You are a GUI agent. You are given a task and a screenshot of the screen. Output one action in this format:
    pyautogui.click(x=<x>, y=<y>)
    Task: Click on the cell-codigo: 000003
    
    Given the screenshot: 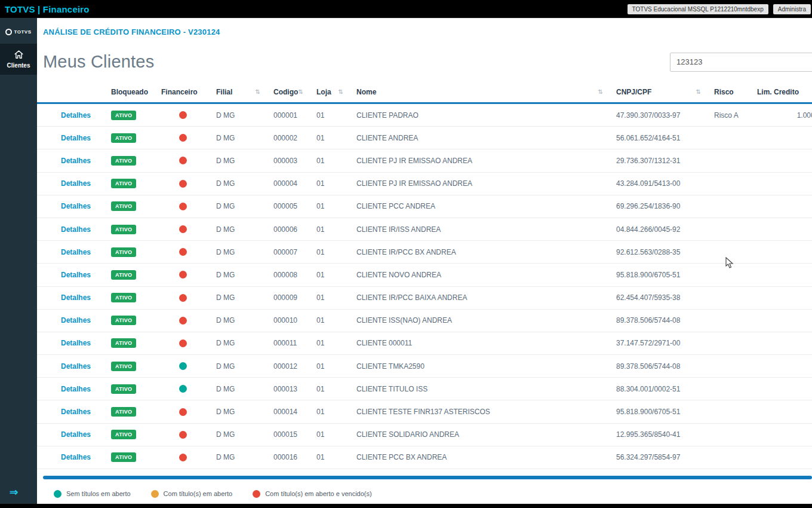 What is the action you would take?
    pyautogui.click(x=295, y=161)
    